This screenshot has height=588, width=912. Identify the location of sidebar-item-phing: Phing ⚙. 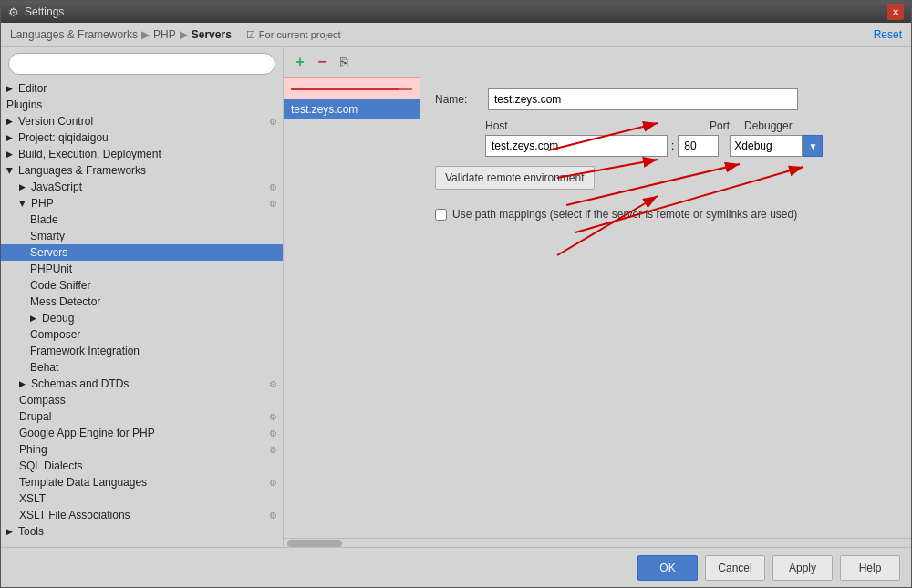
(142, 449).